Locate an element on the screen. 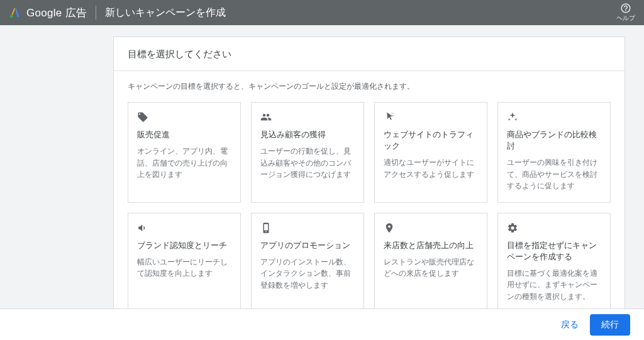  goal-description: 幅広いユーザーにリーチして認知度を向上します is located at coordinates (184, 268).